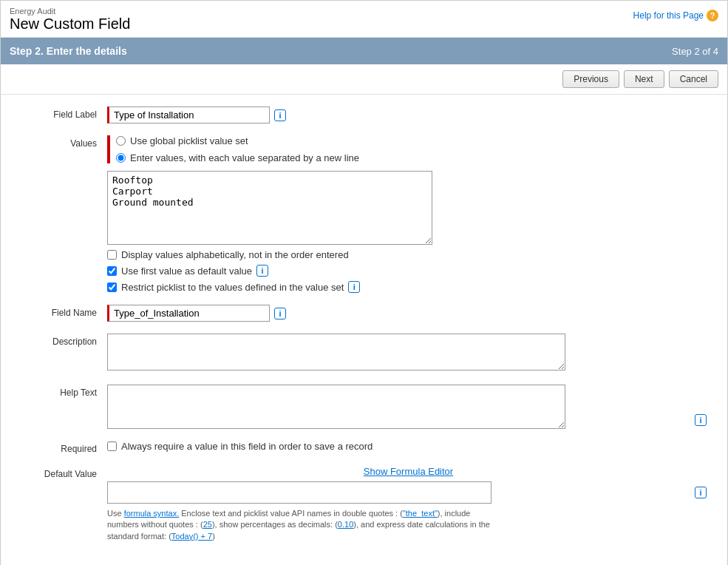 Image resolution: width=728 pixels, height=565 pixels. Describe the element at coordinates (63, 391) in the screenshot. I see `help-text-label: Help Text` at that location.